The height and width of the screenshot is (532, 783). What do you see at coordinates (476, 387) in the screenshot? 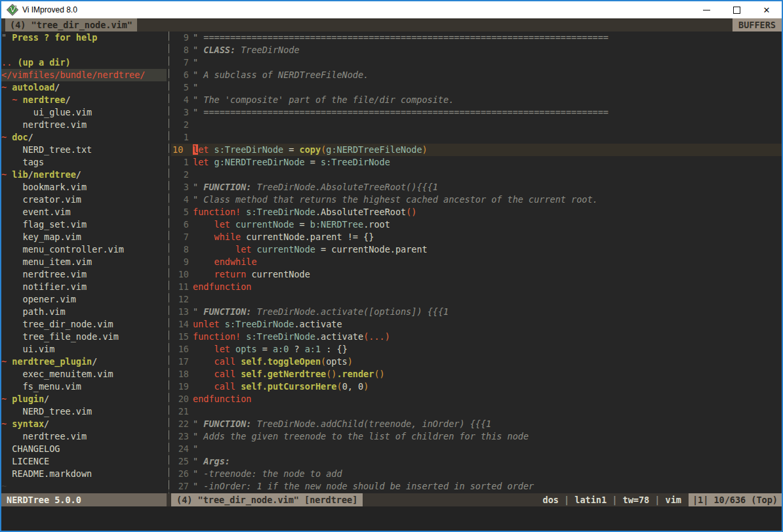
I see `code-line: 19 call self.putCursorHere(0, 0)` at bounding box center [476, 387].